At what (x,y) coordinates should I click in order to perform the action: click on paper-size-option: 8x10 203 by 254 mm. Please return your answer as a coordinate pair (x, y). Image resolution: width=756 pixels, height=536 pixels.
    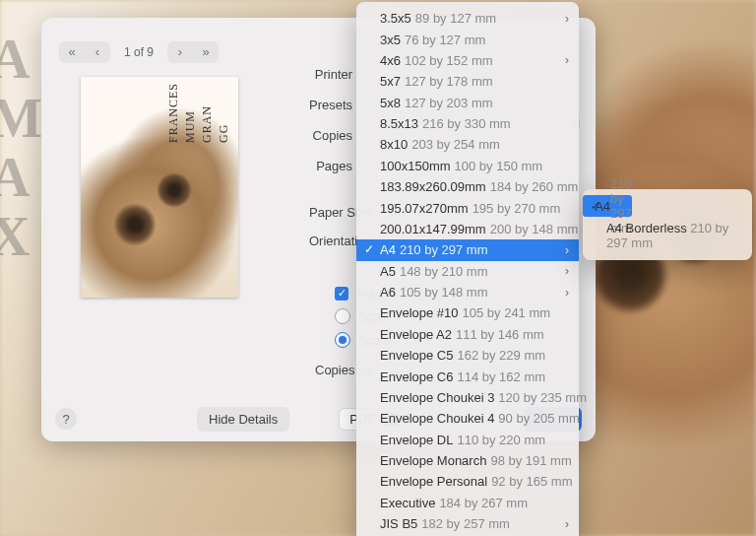
    Looking at the image, I should click on (468, 144).